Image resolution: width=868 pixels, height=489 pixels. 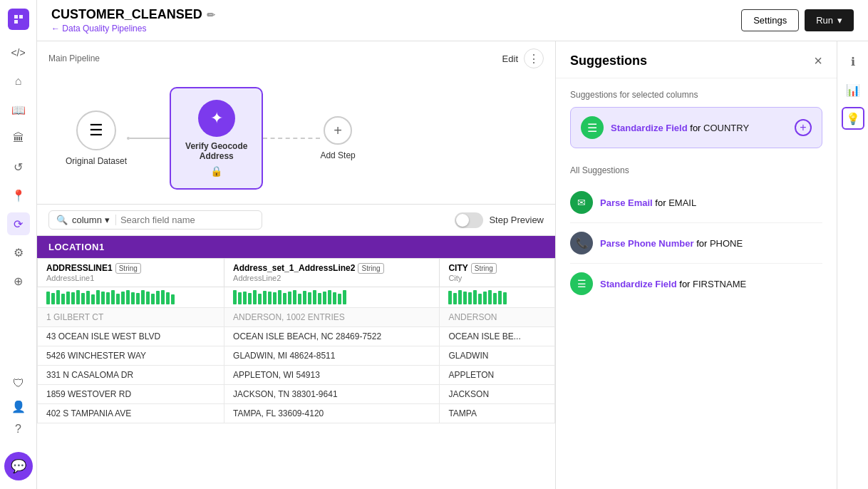 I want to click on refresh-icon: ↺, so click(x=19, y=167).